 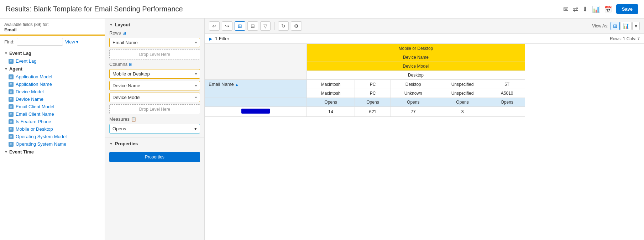 I want to click on chevron-down-icon-2: ▾, so click(x=196, y=74).